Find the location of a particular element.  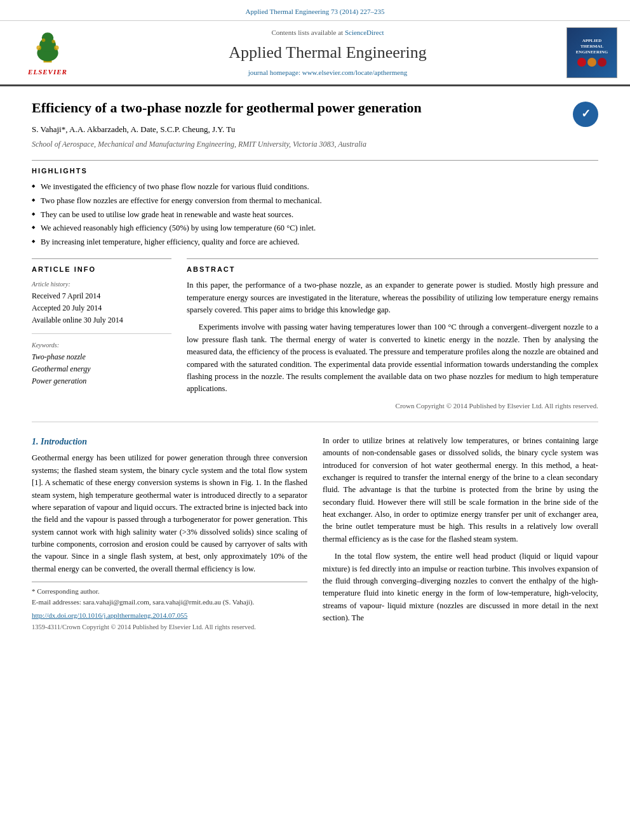

journal-name: Applied Thermal Engineering is located at coordinates (328, 52).